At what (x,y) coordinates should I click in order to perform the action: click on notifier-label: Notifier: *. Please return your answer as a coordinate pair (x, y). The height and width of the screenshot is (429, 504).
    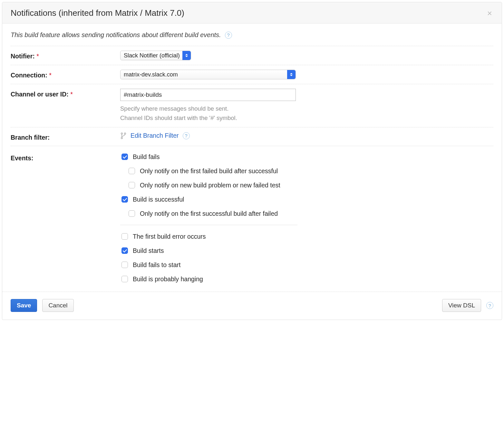
    Looking at the image, I should click on (65, 55).